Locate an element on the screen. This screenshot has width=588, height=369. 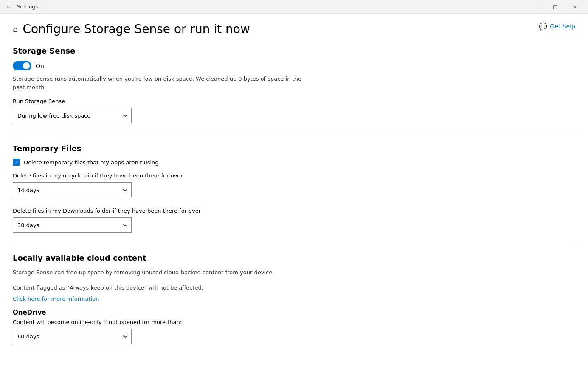
recycle-dropdown-value: 14 days is located at coordinates (28, 190).